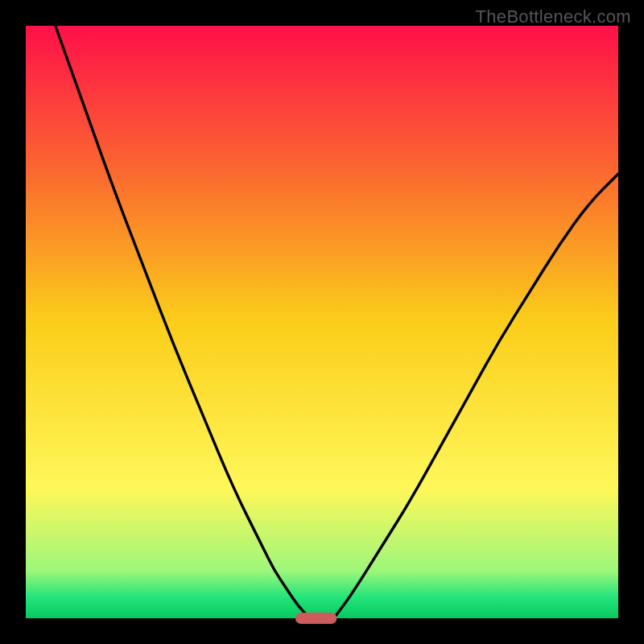  What do you see at coordinates (316, 618) in the screenshot?
I see `optimal-marker` at bounding box center [316, 618].